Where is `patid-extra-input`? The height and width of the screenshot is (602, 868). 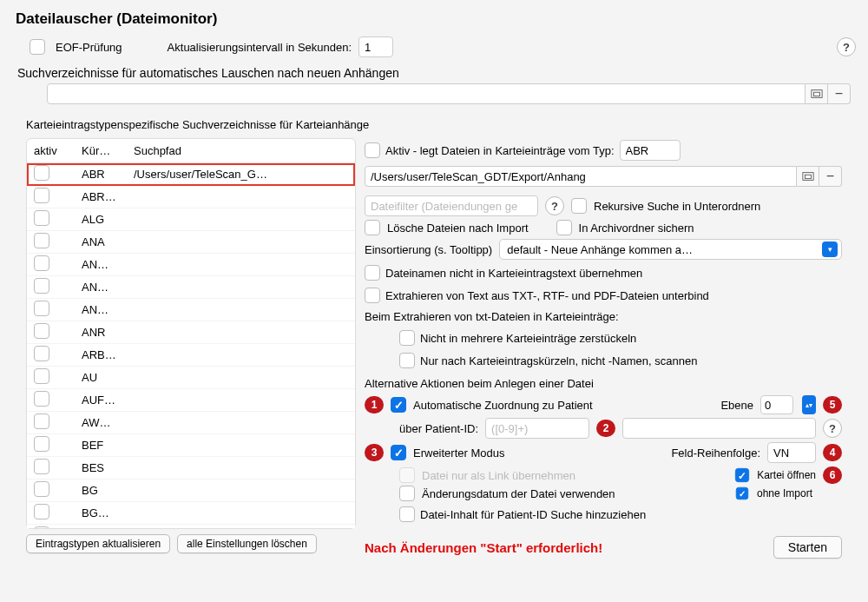
patid-extra-input is located at coordinates (719, 428).